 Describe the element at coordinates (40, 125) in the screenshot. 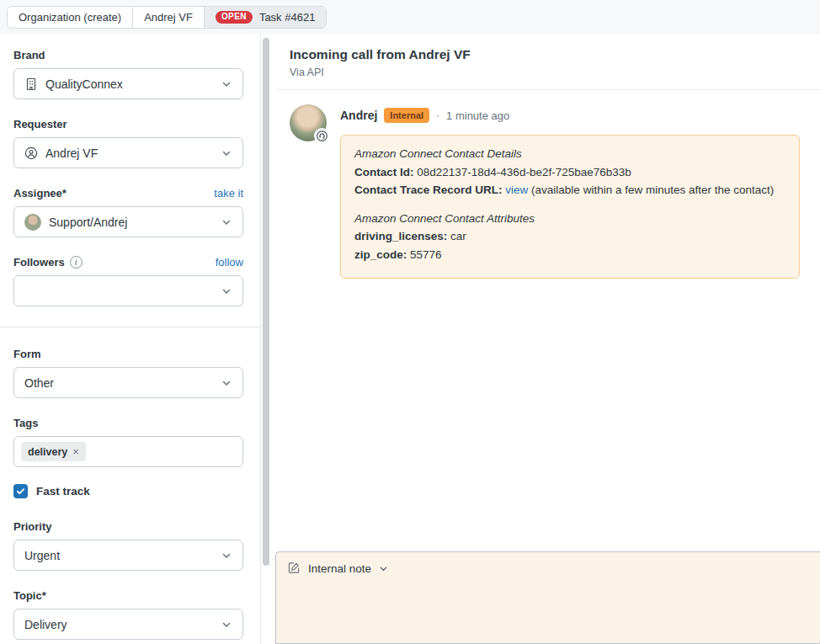

I see `requester-label: Requester` at that location.